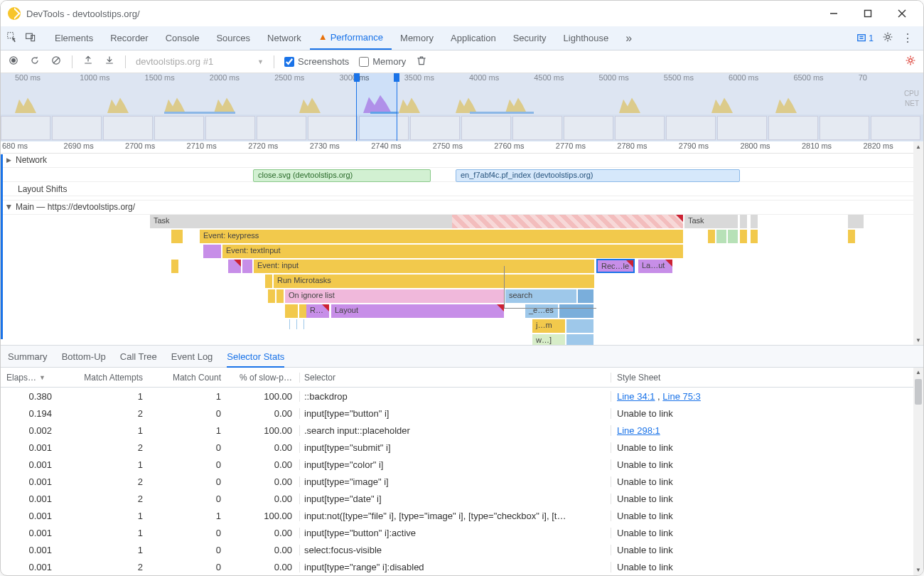 The width and height of the screenshot is (924, 576). What do you see at coordinates (455, 378) in the screenshot?
I see `col-selector: Selector` at bounding box center [455, 378].